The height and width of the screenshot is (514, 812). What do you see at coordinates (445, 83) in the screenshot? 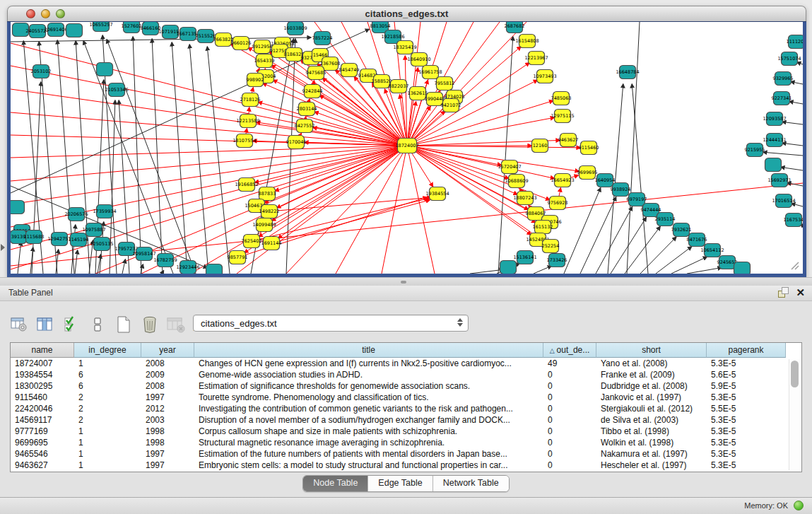
I see `network-node: 7955812` at bounding box center [445, 83].